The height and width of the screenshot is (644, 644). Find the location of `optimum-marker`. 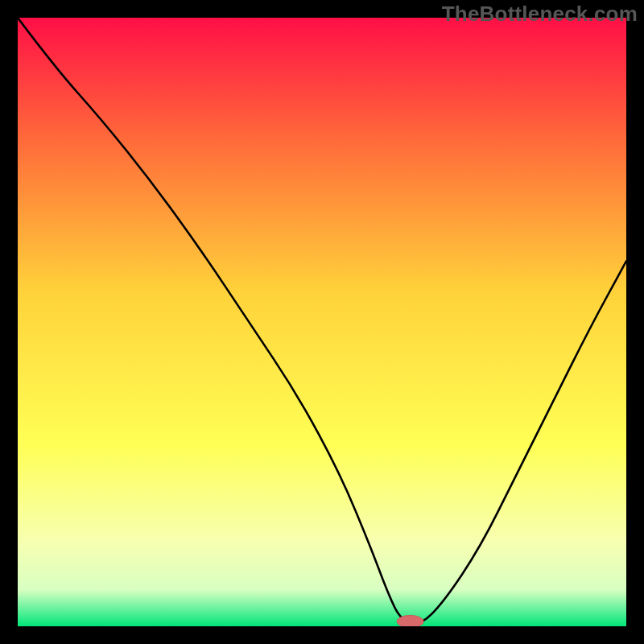

optimum-marker is located at coordinates (411, 621).